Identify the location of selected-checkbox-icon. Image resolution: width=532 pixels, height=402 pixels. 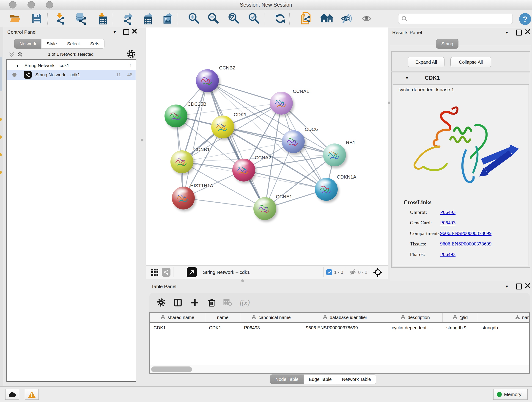
(329, 272).